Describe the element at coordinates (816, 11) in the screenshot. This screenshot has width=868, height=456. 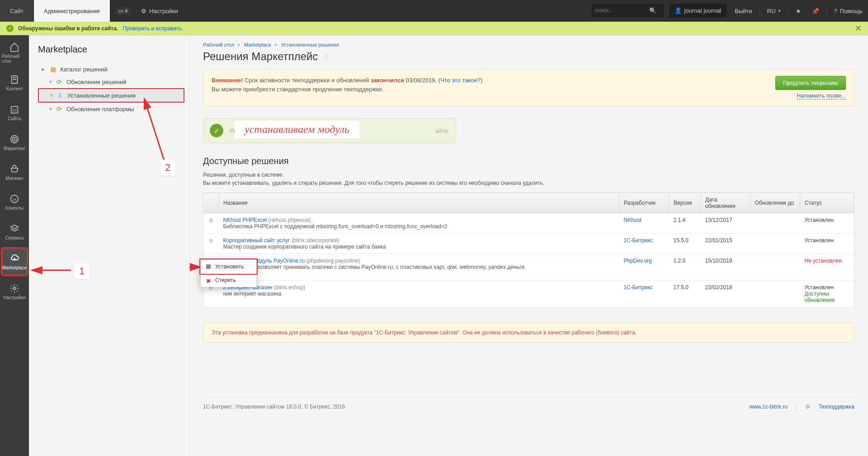
I see `pin-toggle: 📌` at that location.